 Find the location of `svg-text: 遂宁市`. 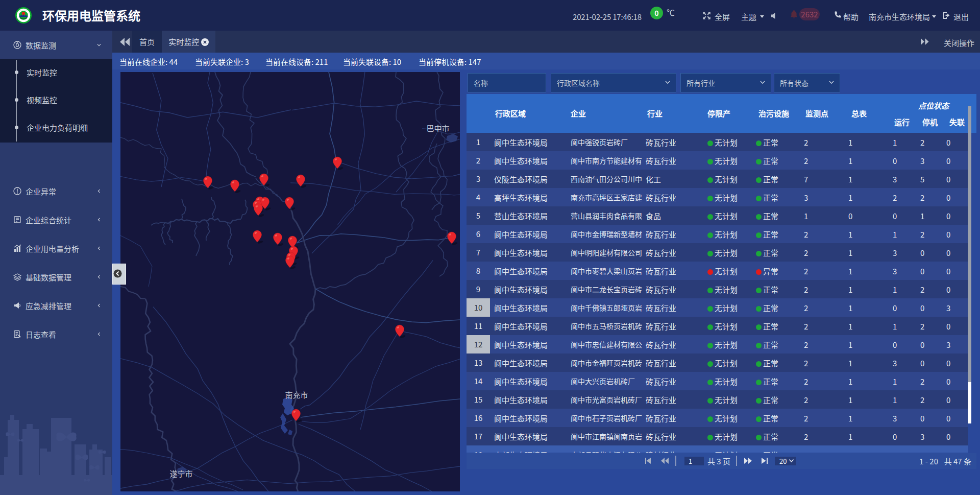

svg-text: 遂宁市 is located at coordinates (181, 473).